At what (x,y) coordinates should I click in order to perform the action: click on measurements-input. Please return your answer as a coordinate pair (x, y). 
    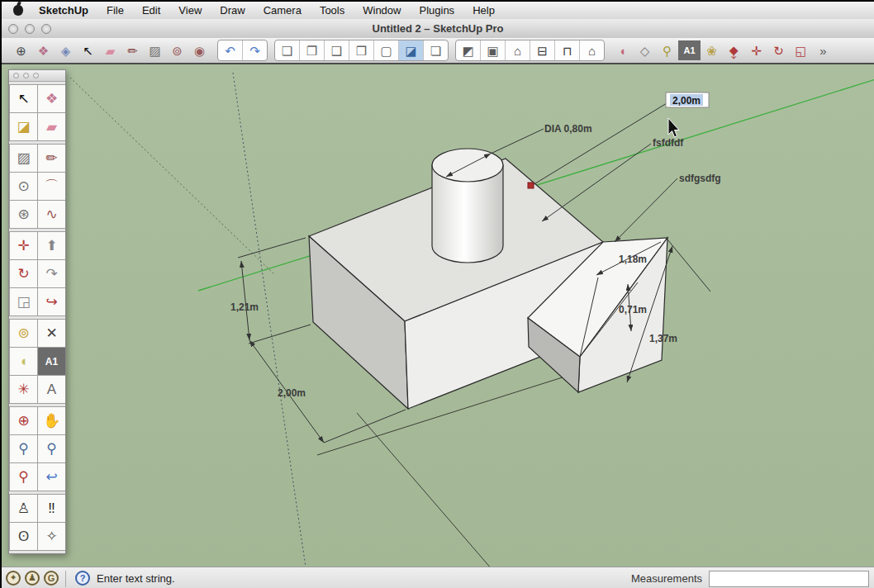
    Looking at the image, I should click on (789, 579).